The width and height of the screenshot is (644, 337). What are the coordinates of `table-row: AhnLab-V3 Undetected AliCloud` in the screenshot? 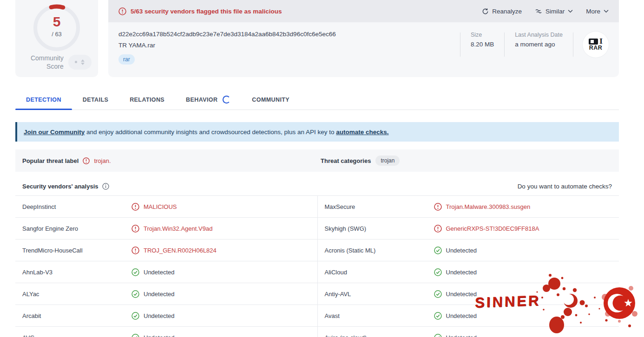 It's located at (317, 272).